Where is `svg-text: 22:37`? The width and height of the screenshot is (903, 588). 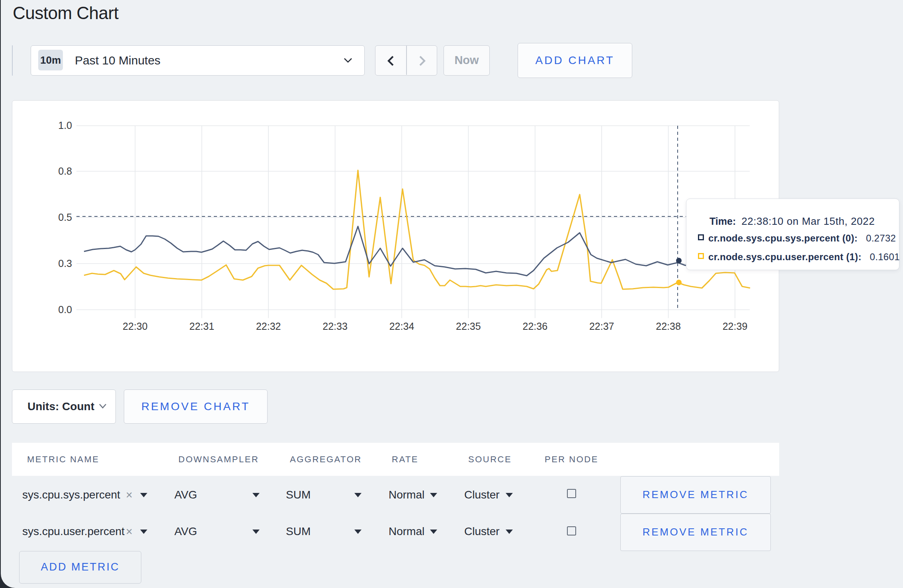
svg-text: 22:37 is located at coordinates (602, 326).